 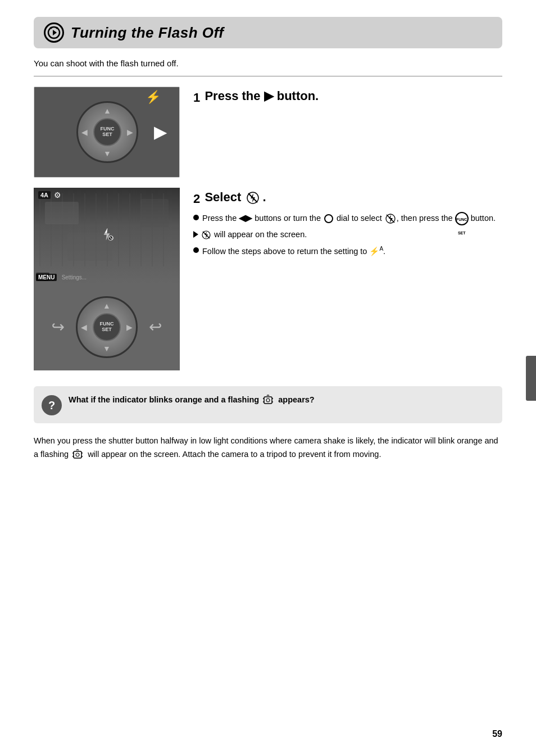 What do you see at coordinates (192, 400) in the screenshot?
I see `tip-text: What if the indicator blinks orange and …` at bounding box center [192, 400].